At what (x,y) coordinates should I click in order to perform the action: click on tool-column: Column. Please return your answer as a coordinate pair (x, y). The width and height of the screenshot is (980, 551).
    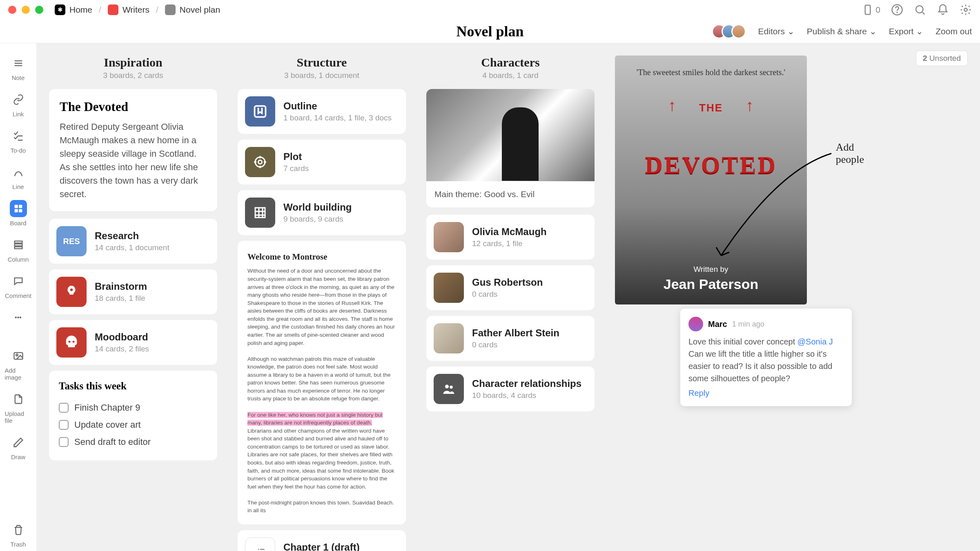
    Looking at the image, I should click on (18, 250).